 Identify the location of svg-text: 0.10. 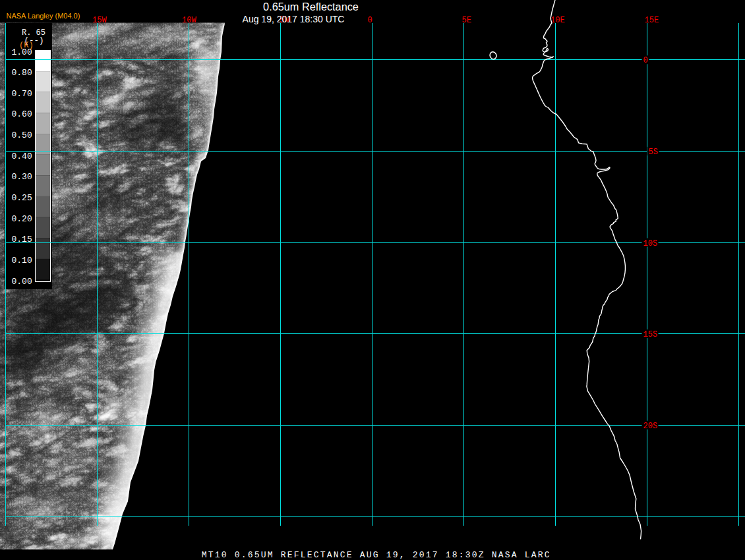
(22, 261).